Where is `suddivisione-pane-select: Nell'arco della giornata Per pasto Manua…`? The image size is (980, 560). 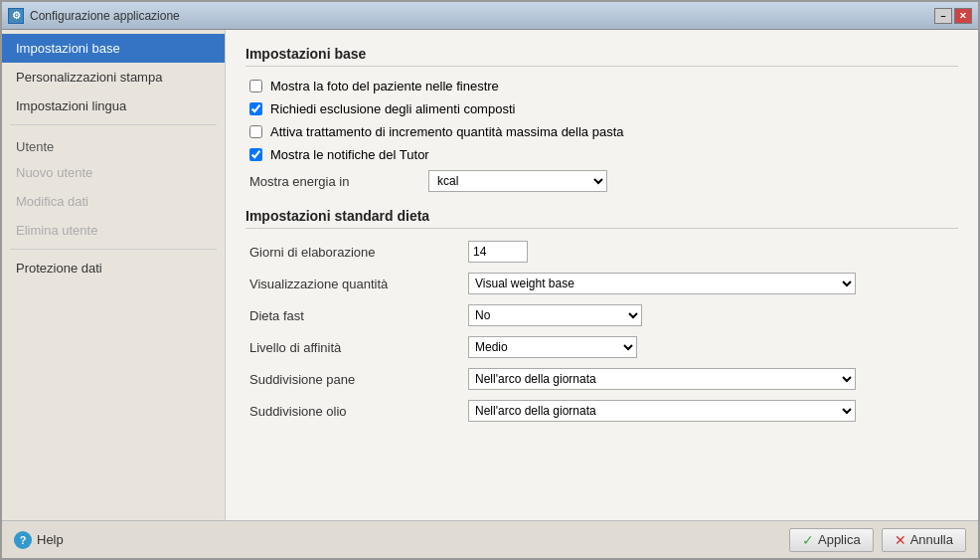 suddivisione-pane-select: Nell'arco della giornata Per pasto Manua… is located at coordinates (662, 379).